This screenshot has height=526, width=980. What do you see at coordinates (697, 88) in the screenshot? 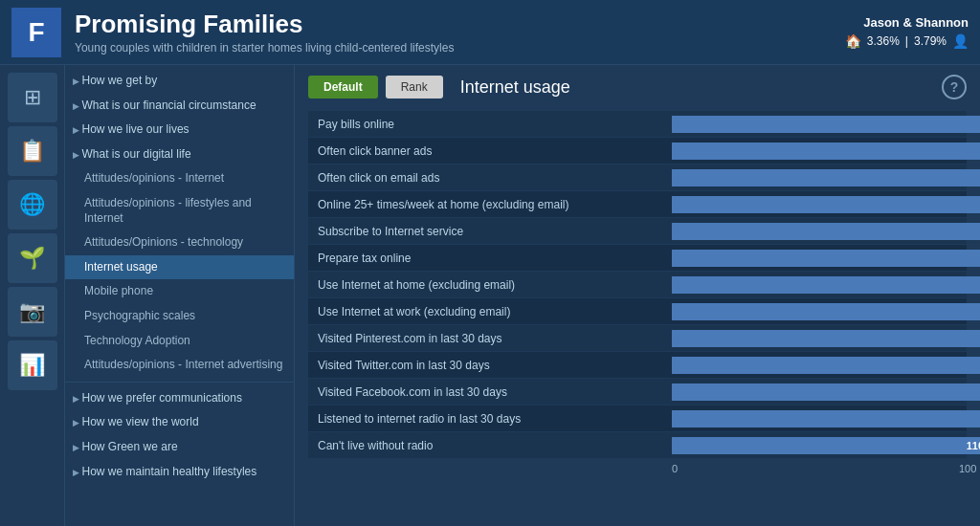
I see `chart-title: Internet usage` at bounding box center [697, 88].